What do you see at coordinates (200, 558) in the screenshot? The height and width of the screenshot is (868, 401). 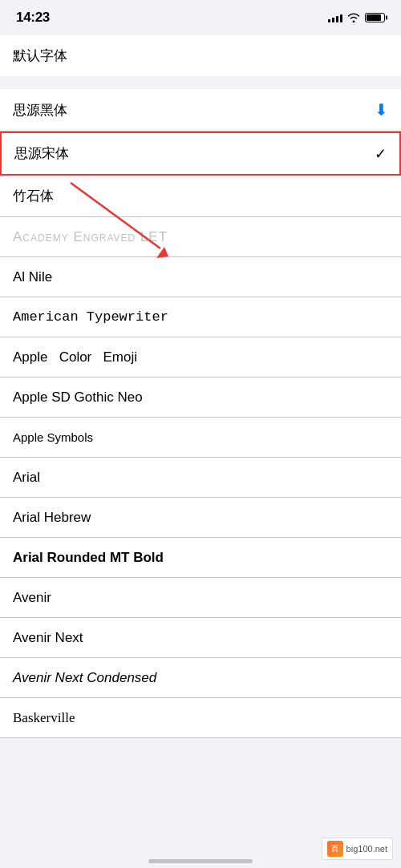 I see `font-item-arial-rounded: Arial Rounded MT Bold` at bounding box center [200, 558].